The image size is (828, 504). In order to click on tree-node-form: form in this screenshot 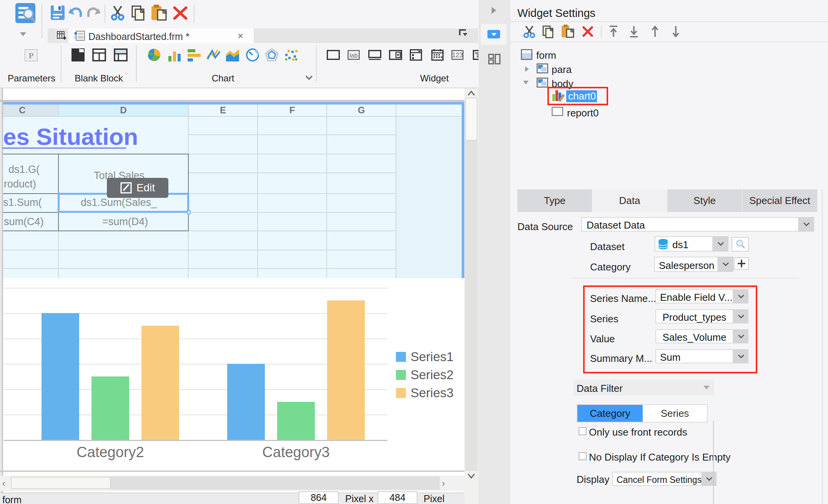, I will do `click(546, 55)`.